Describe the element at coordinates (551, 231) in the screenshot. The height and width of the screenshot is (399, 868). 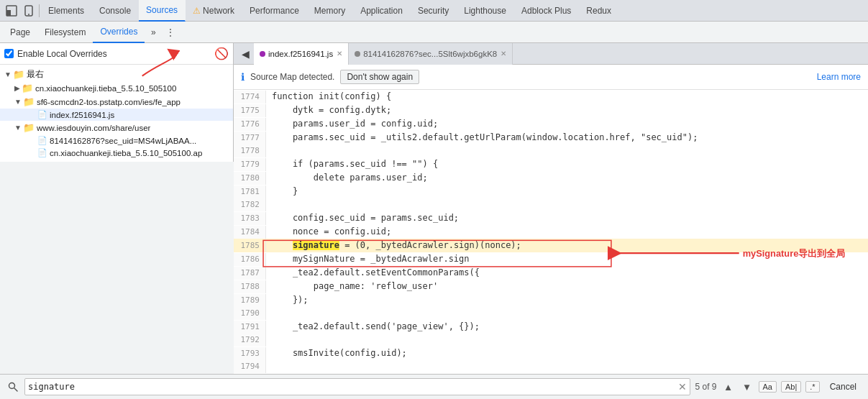
I see `code-line: 1784 nonce = config.uid;` at that location.